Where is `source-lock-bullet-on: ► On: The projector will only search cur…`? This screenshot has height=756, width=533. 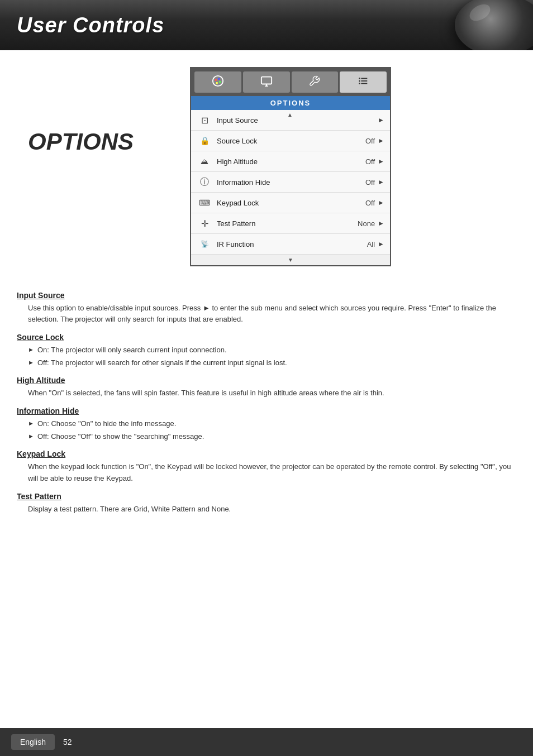
source-lock-bullet-on: ► On: The projector will only search cur… is located at coordinates (272, 350).